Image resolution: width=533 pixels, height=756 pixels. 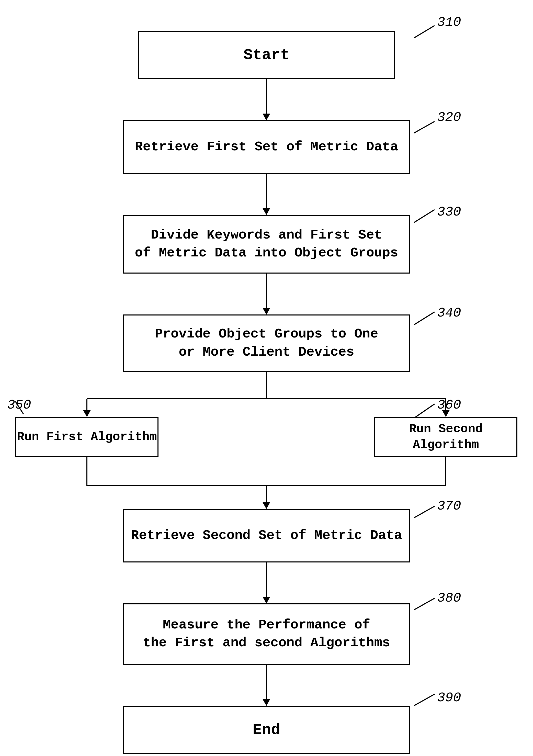 What do you see at coordinates (267, 244) in the screenshot?
I see `step-330-box: Divide Keywords and First Setof Metric D…` at bounding box center [267, 244].